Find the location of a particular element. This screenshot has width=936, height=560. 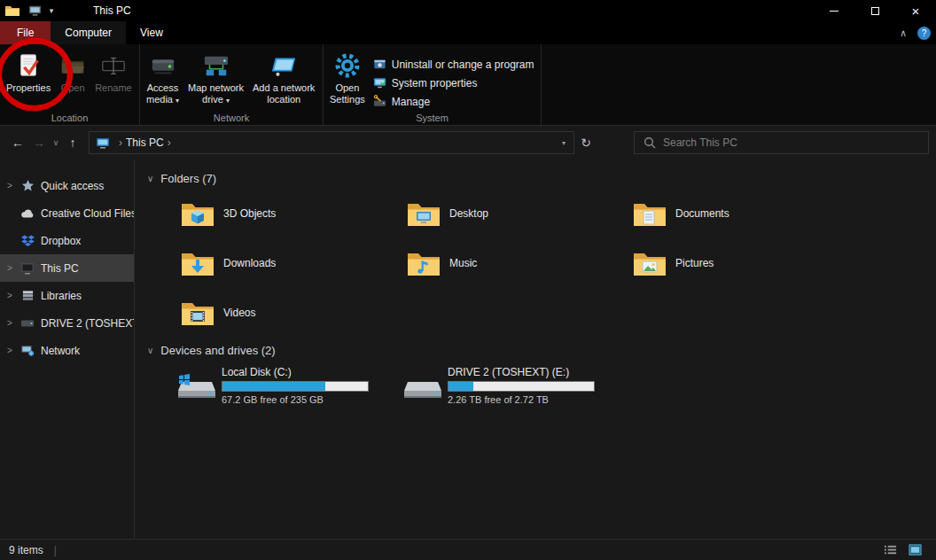

navigation-pane: > Quick access Creative Cloud Files is located at coordinates (67, 349).